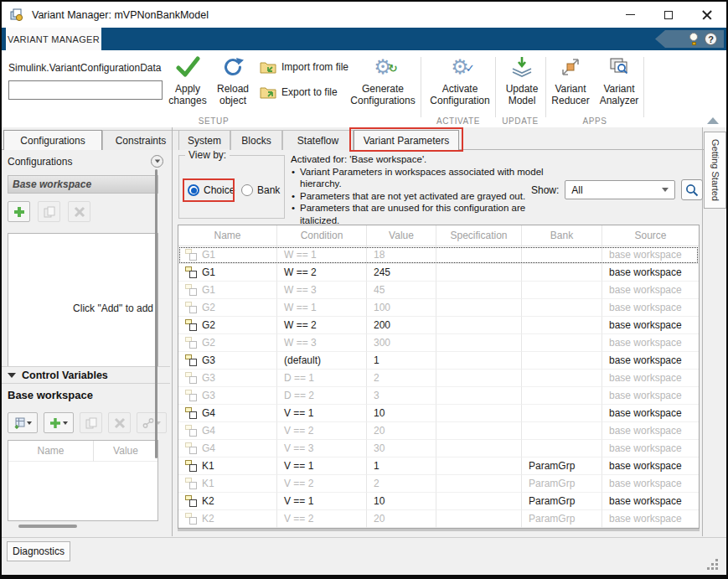 The height and width of the screenshot is (579, 728). What do you see at coordinates (119, 422) in the screenshot?
I see `delete-control-variable-button` at bounding box center [119, 422].